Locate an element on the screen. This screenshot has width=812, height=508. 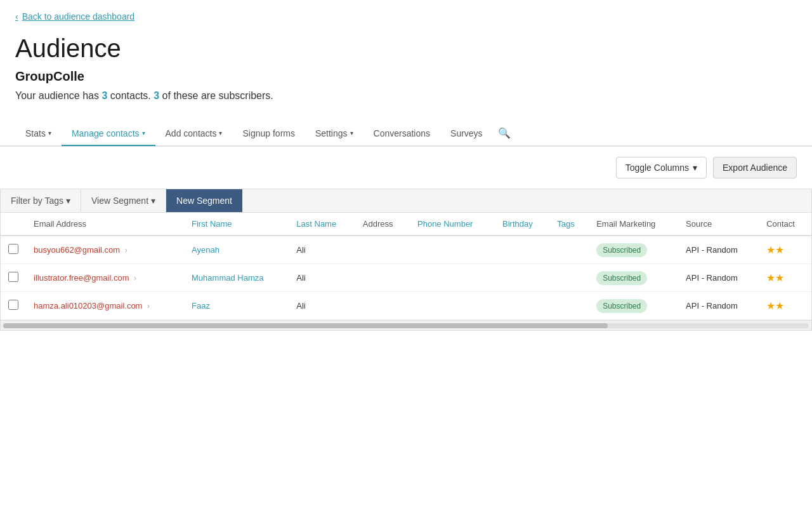
select-all-header is located at coordinates (13, 224).